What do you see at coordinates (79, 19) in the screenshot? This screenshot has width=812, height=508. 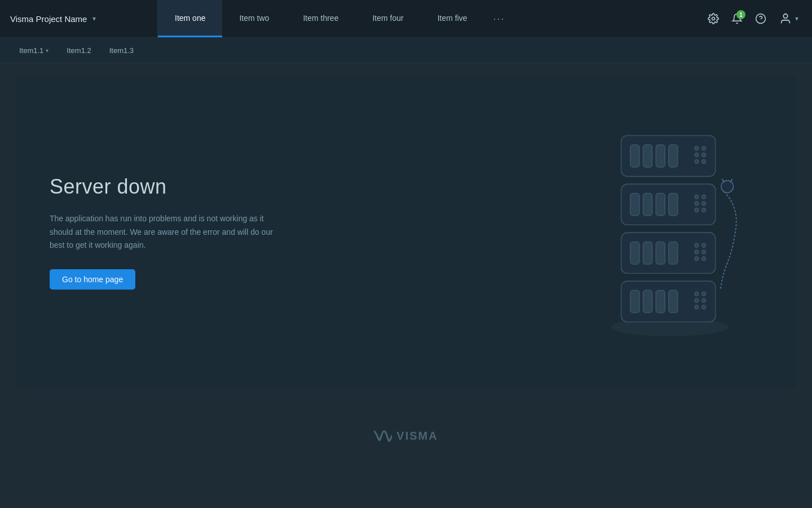 I see `brand-area: Visma Project Name ▾` at bounding box center [79, 19].